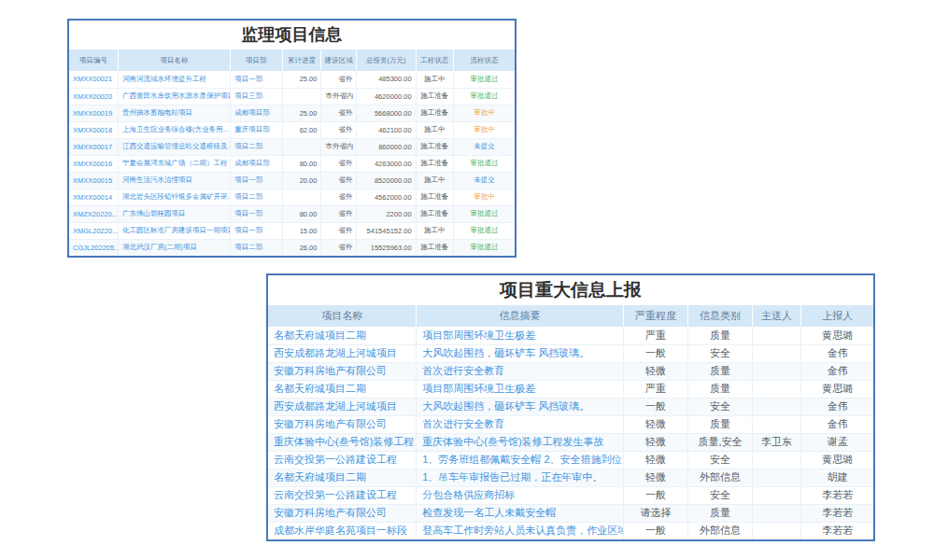 This screenshot has width=934, height=560. Describe the element at coordinates (174, 180) in the screenshot. I see `cell-project_name: 河南生活污水治理项目` at that location.